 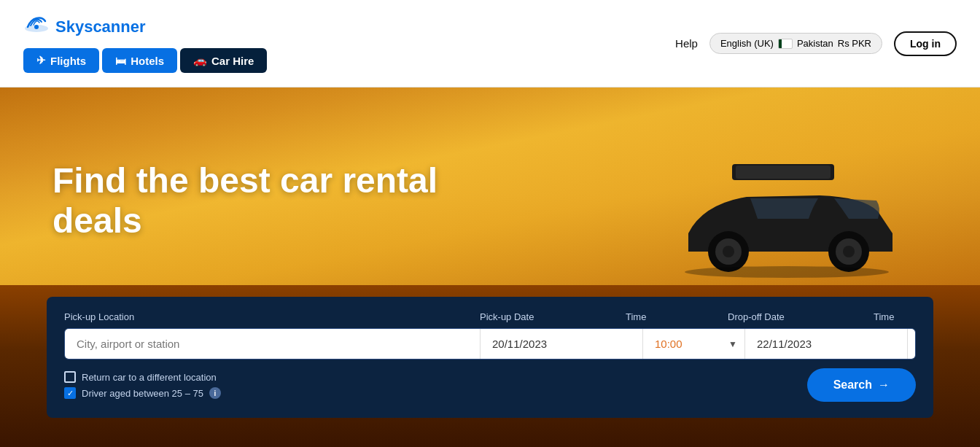 What do you see at coordinates (61, 61) in the screenshot?
I see `nav-tab-flights: ✈ Flights` at bounding box center [61, 61].